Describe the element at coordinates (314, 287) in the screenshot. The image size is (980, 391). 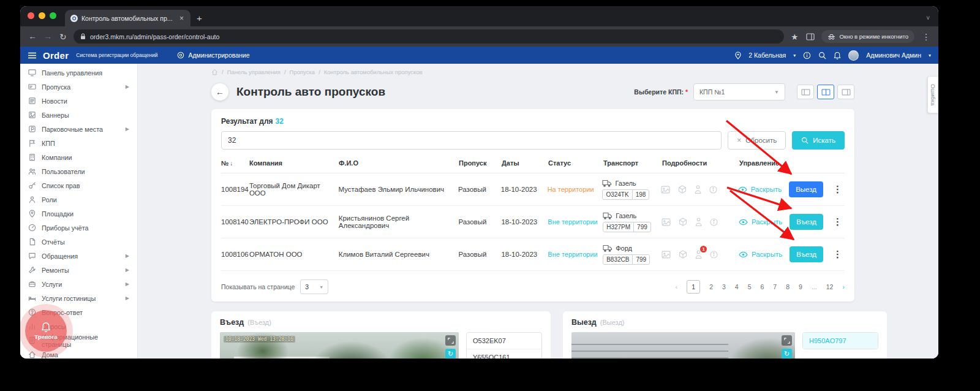
I see `per-page-select: 3▼` at that location.